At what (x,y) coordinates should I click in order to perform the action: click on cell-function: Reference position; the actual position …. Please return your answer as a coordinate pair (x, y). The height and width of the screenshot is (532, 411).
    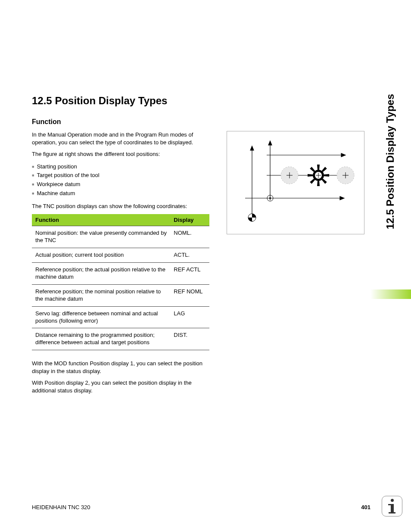
    Looking at the image, I should click on (101, 274).